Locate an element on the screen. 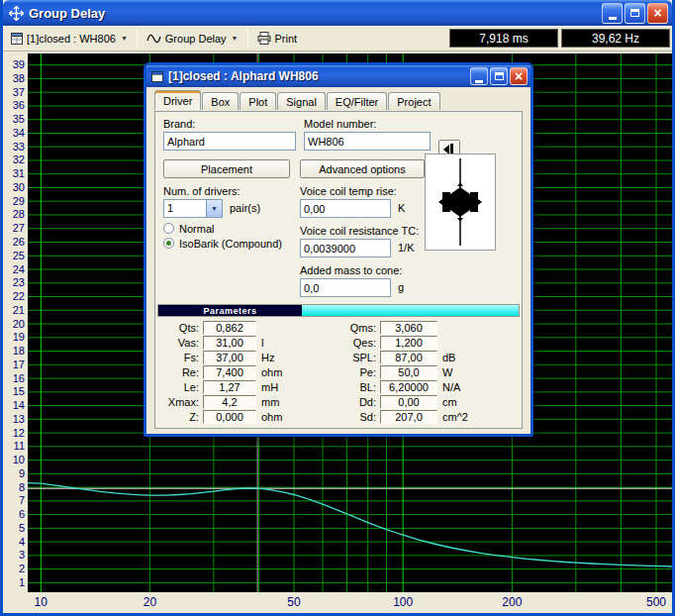 This screenshot has width=675, height=616. y-tick-label: 18 is located at coordinates (15, 351).